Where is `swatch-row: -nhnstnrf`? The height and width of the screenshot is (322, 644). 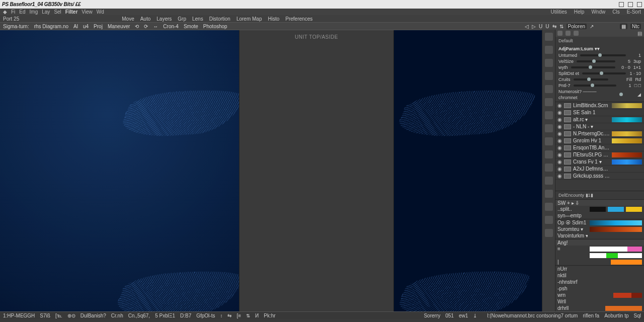
swatch-row: -nhnstnrf is located at coordinates (600, 282).